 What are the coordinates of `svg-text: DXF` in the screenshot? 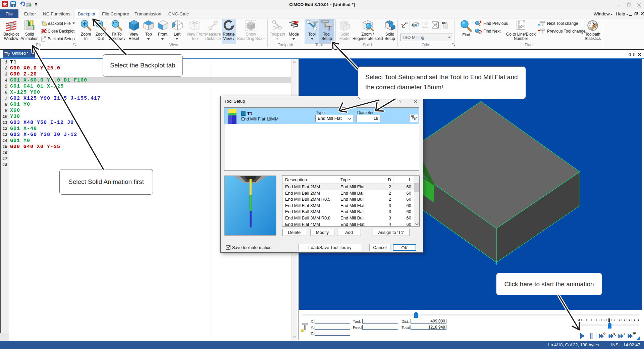 It's located at (445, 23).